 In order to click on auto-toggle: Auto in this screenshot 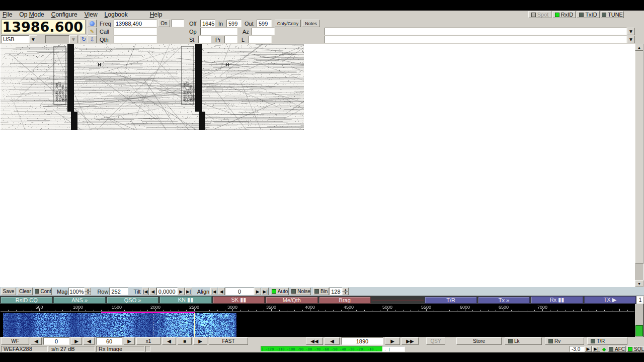, I will do `click(280, 292)`.